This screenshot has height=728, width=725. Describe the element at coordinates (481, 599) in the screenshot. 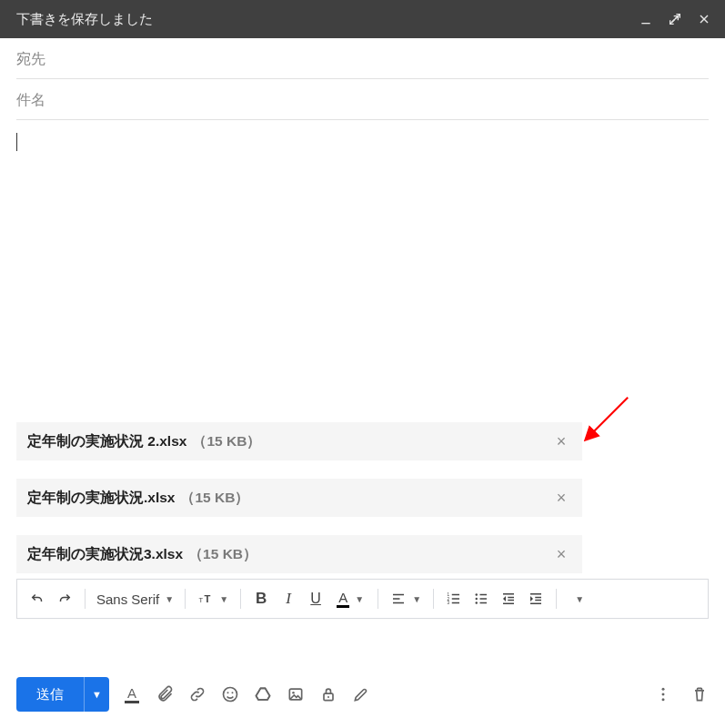

I see `bullet-list-button` at that location.